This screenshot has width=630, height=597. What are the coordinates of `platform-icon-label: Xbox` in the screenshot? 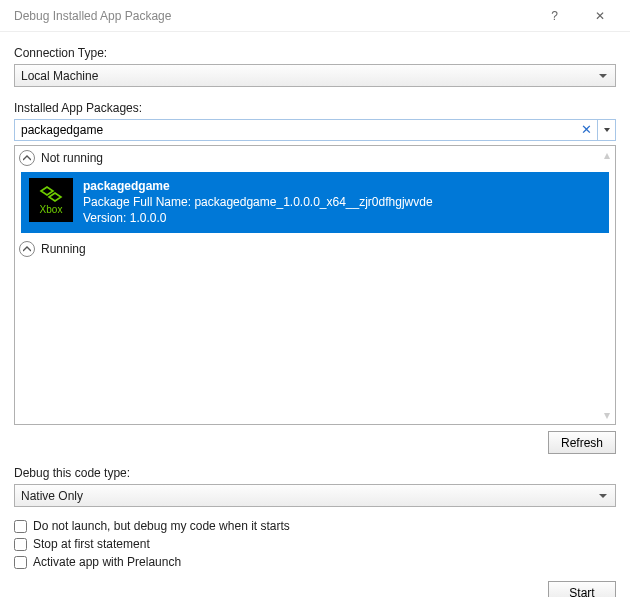 It's located at (52, 210).